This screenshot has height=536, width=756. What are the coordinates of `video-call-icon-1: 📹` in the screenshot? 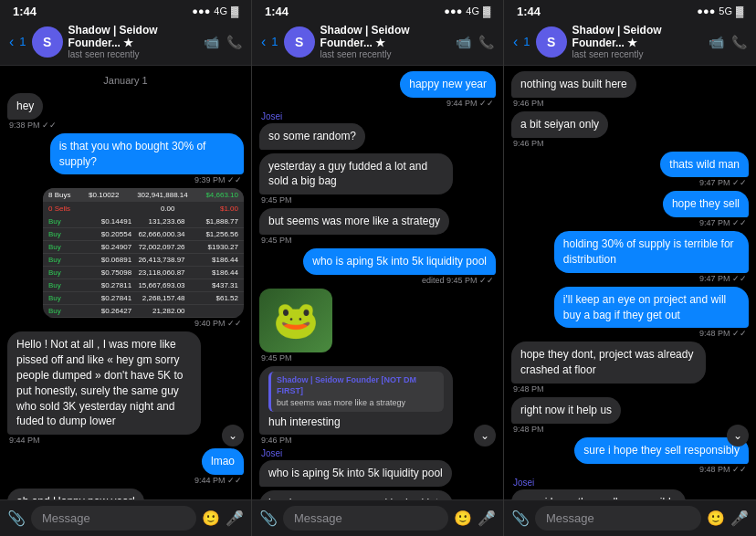 It's located at (212, 42).